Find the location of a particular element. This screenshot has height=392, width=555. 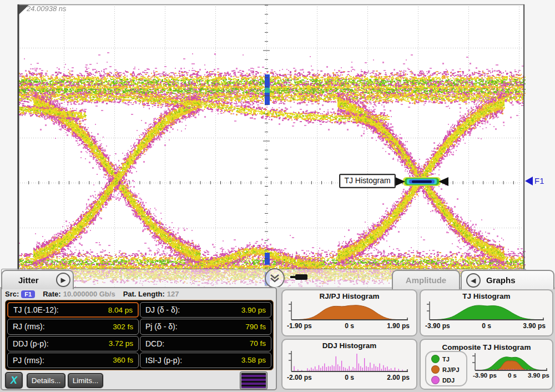

f1-marker-label: F1 is located at coordinates (539, 181).